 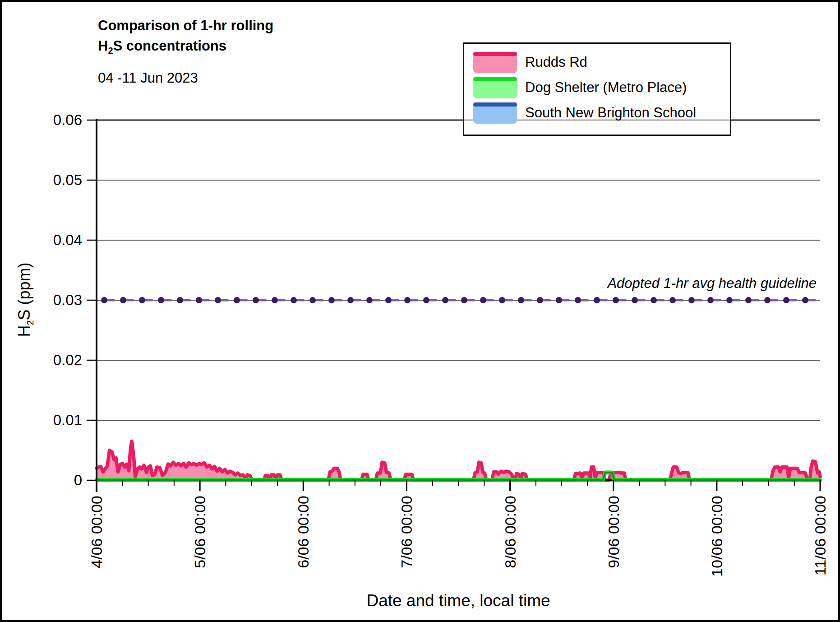 What do you see at coordinates (68, 120) in the screenshot?
I see `y-tick-label: 0.06` at bounding box center [68, 120].